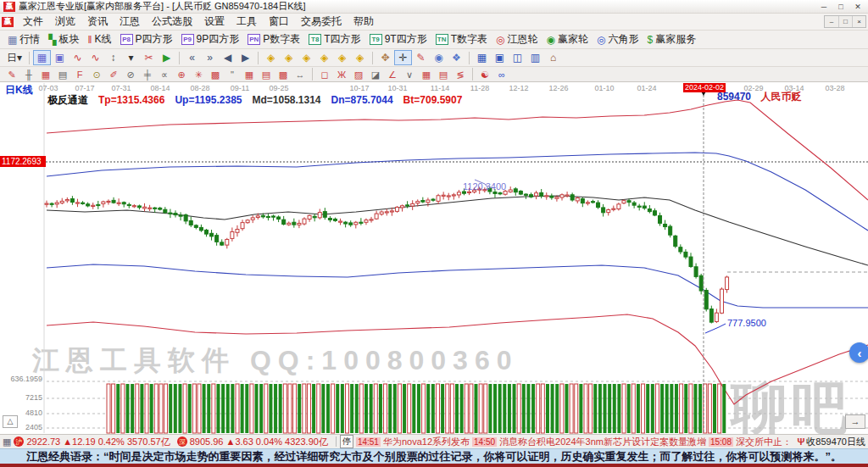 Image resolution: width=868 pixels, height=467 pixels. Describe the element at coordinates (192, 58) in the screenshot. I see `first-page-icon: «` at that location.